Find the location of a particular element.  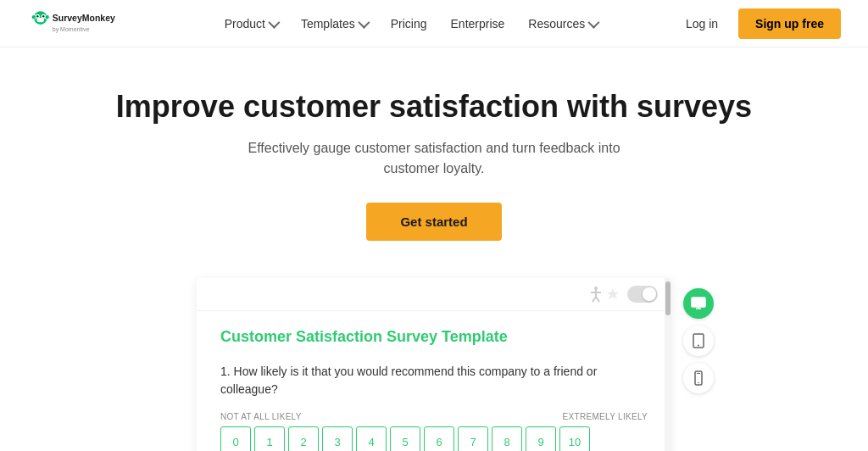

nav-auth: Log in Sign up free is located at coordinates (758, 24).